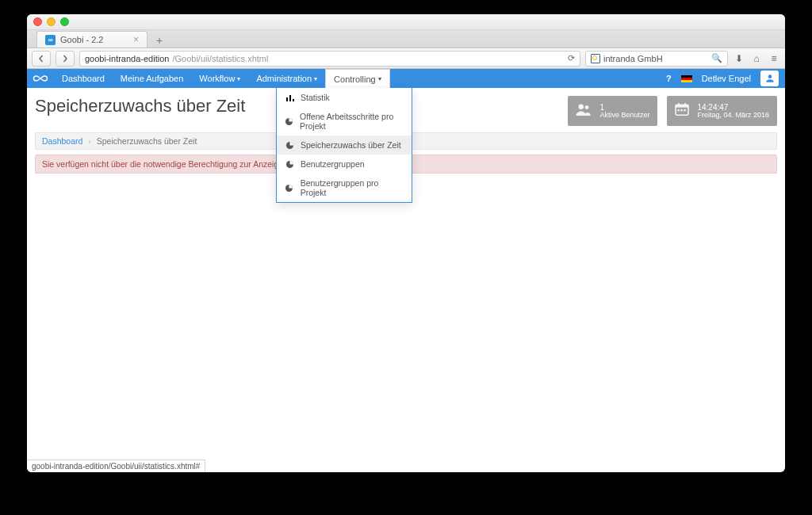 This screenshot has width=812, height=515. Describe the element at coordinates (687, 79) in the screenshot. I see `flag-de-icon` at that location.